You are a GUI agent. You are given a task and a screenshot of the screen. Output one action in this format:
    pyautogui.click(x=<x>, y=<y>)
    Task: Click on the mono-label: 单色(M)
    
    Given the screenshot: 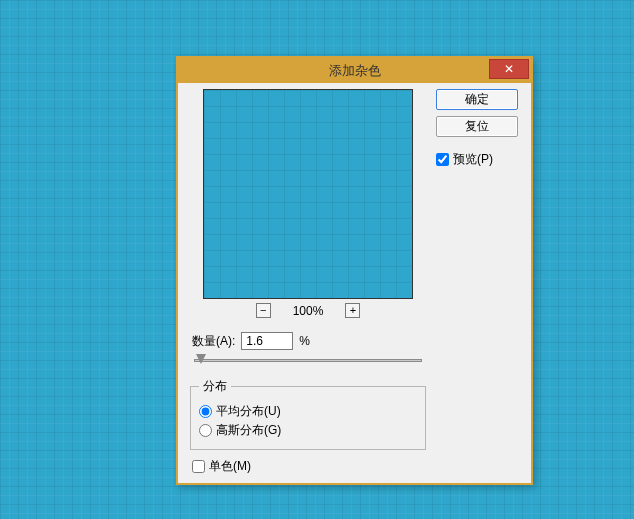 What is the action you would take?
    pyautogui.click(x=230, y=466)
    